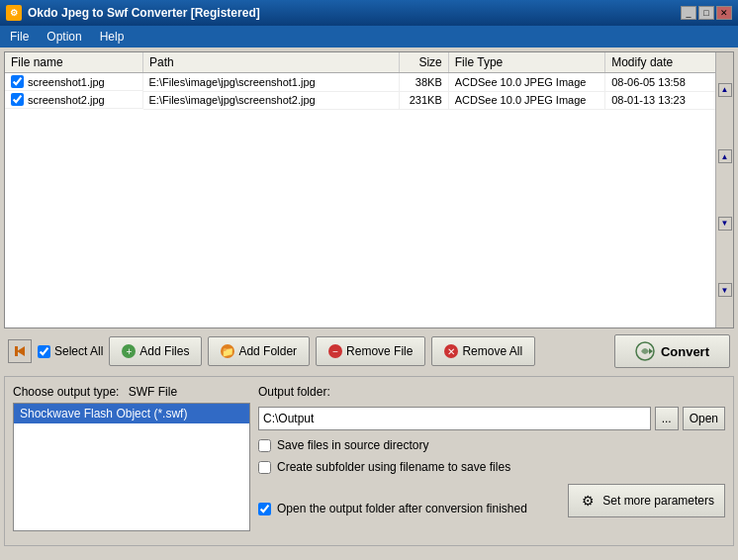  I want to click on menu-option: Option, so click(63, 37).